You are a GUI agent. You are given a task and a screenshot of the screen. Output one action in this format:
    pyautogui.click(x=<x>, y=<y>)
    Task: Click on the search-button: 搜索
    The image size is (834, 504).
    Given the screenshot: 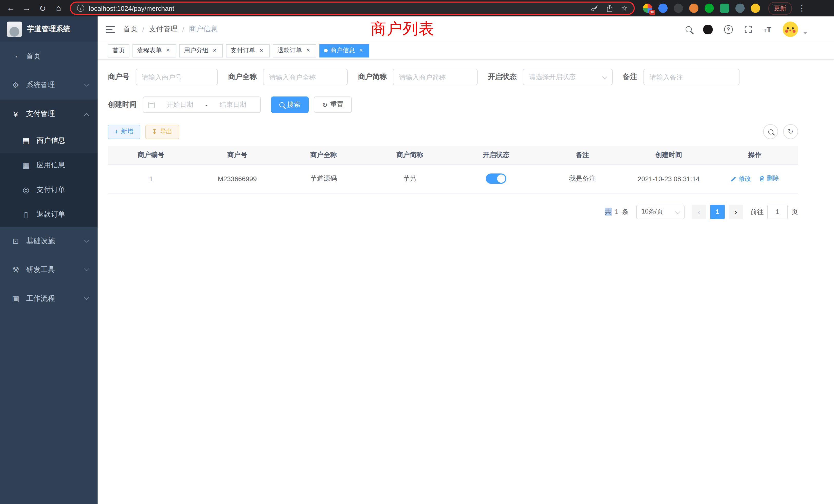 What is the action you would take?
    pyautogui.click(x=290, y=105)
    